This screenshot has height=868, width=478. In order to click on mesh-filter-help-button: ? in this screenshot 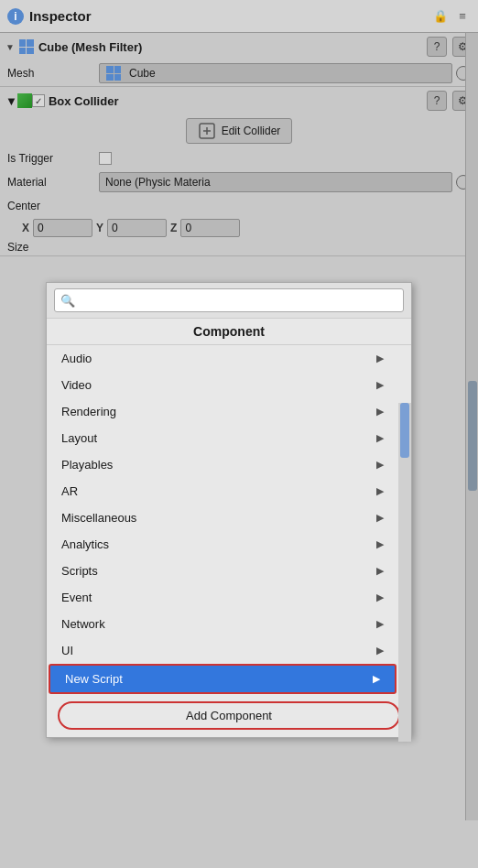, I will do `click(437, 47)`.